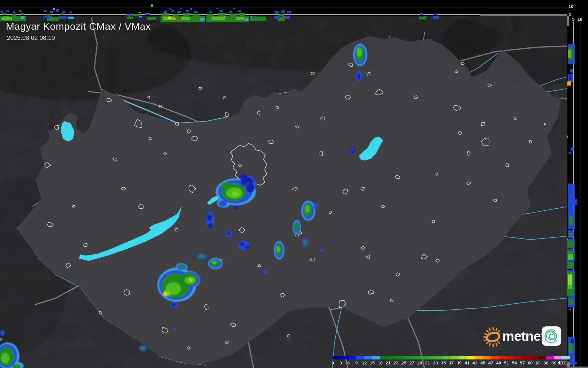 This screenshot has height=368, width=588. Describe the element at coordinates (412, 363) in the screenshot. I see `legend-label: 27` at that location.